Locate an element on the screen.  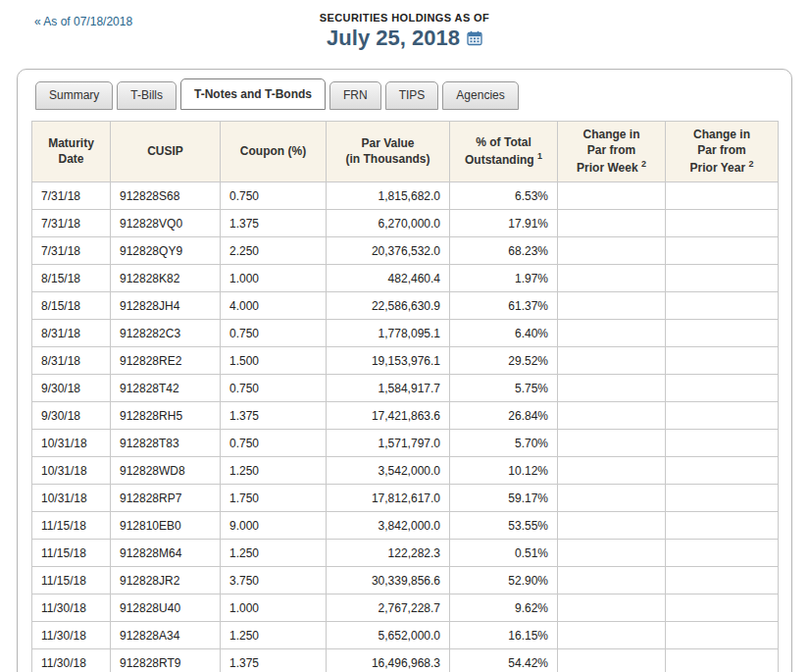
tab-frn: FRN is located at coordinates (355, 96).